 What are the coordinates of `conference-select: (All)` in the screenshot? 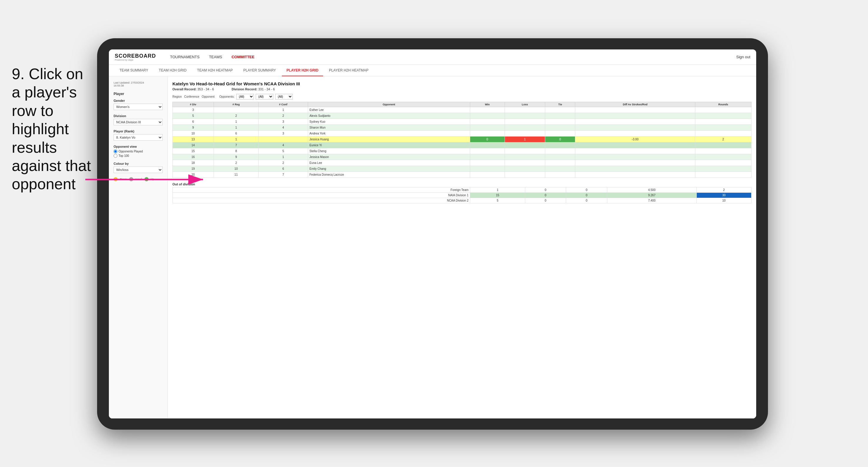 It's located at (265, 97).